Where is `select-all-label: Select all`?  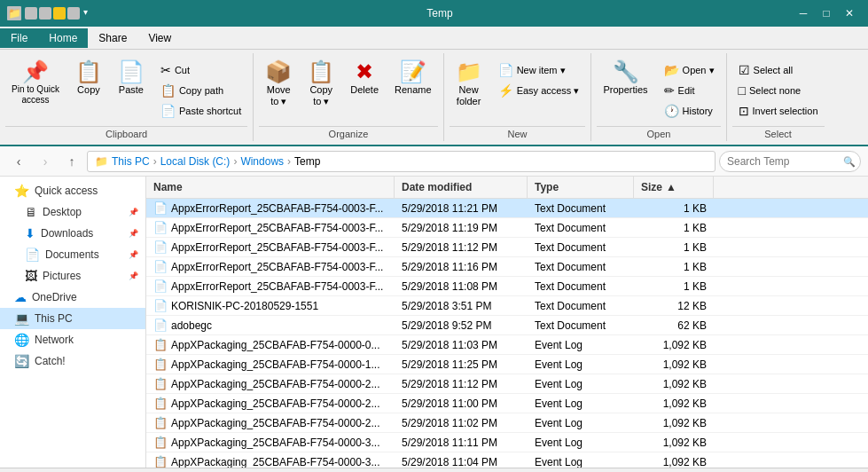
select-all-label: Select all is located at coordinates (773, 70).